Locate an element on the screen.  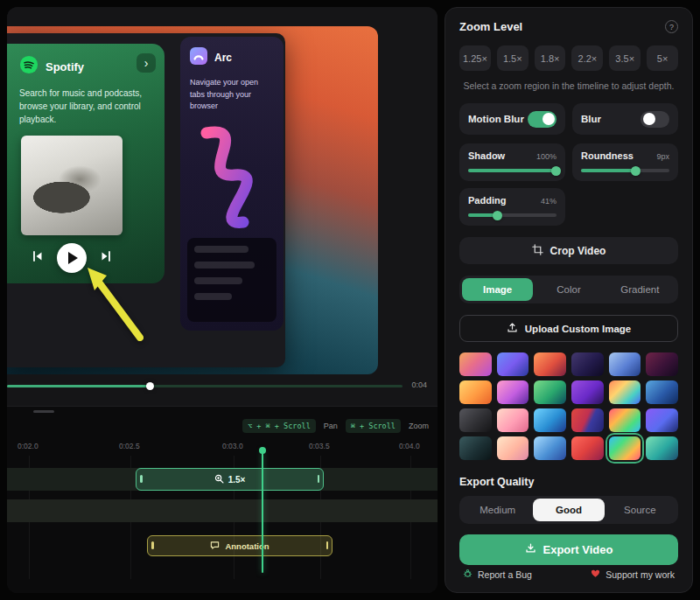
tab-color: Color is located at coordinates (569, 290).